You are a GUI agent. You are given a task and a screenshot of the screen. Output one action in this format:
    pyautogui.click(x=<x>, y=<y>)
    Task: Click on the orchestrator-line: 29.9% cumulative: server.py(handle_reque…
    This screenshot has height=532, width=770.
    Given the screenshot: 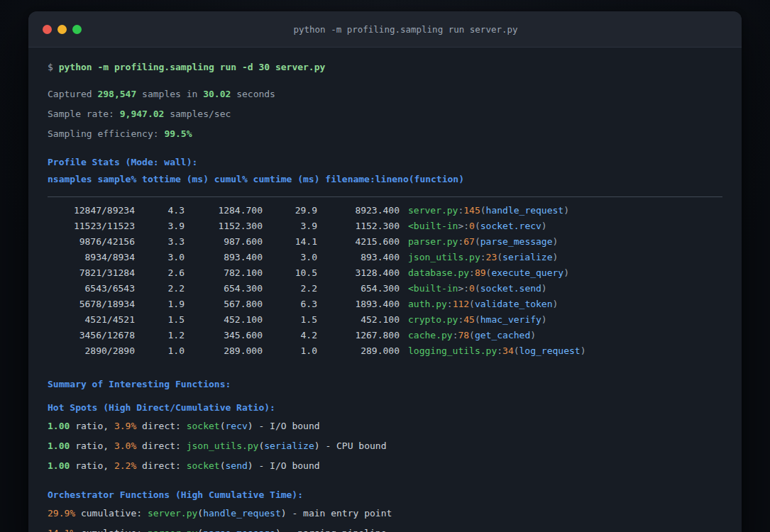 What is the action you would take?
    pyautogui.click(x=385, y=514)
    